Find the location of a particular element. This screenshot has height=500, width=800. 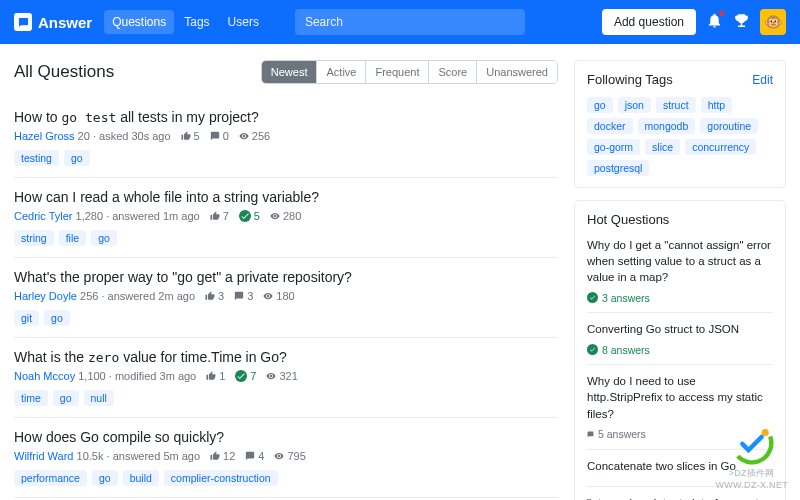

edit-tags-link: Edit is located at coordinates (762, 80).